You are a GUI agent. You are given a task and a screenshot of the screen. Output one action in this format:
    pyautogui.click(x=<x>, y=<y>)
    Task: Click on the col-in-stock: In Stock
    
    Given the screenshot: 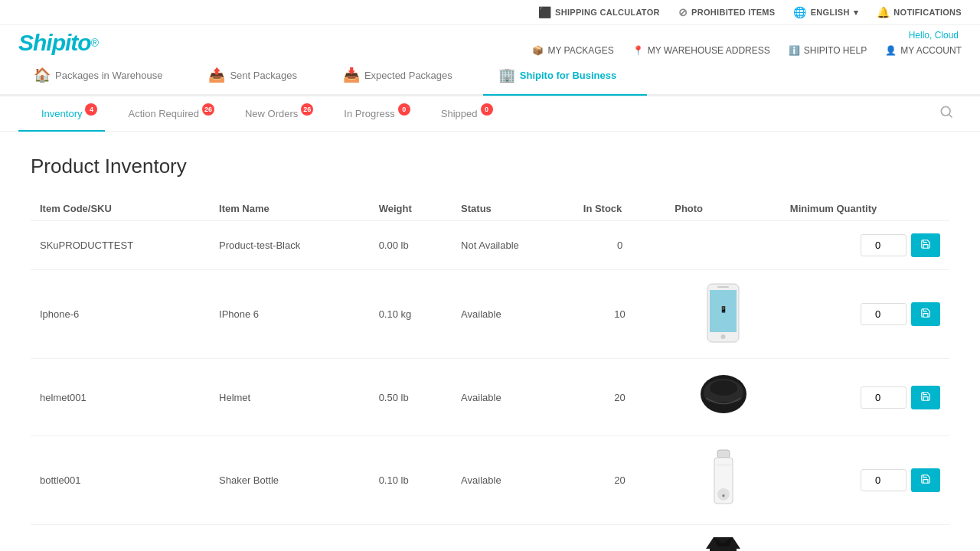 What is the action you would take?
    pyautogui.click(x=620, y=209)
    